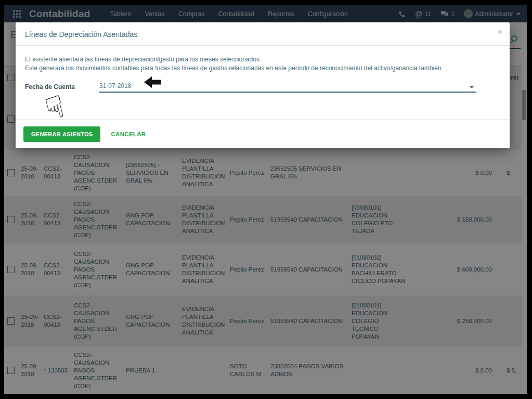  Describe the element at coordinates (62, 88) in the screenshot. I see `account-date-label: Fecha de Cuenta` at that location.